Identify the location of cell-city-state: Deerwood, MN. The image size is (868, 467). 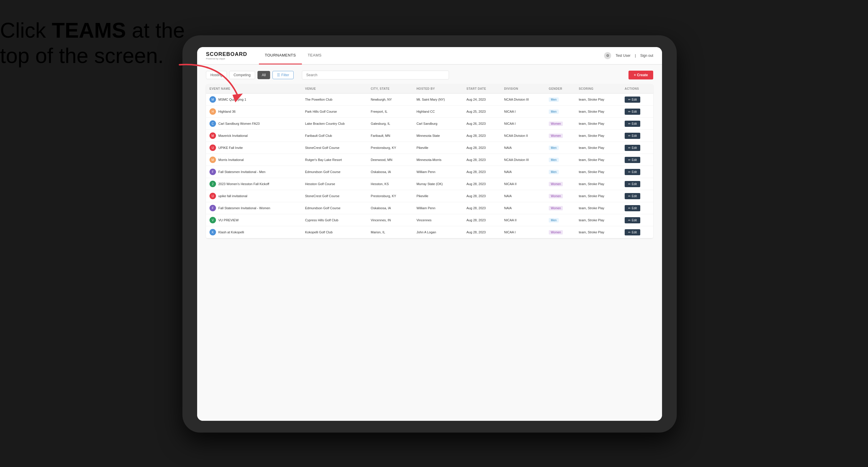
(390, 160).